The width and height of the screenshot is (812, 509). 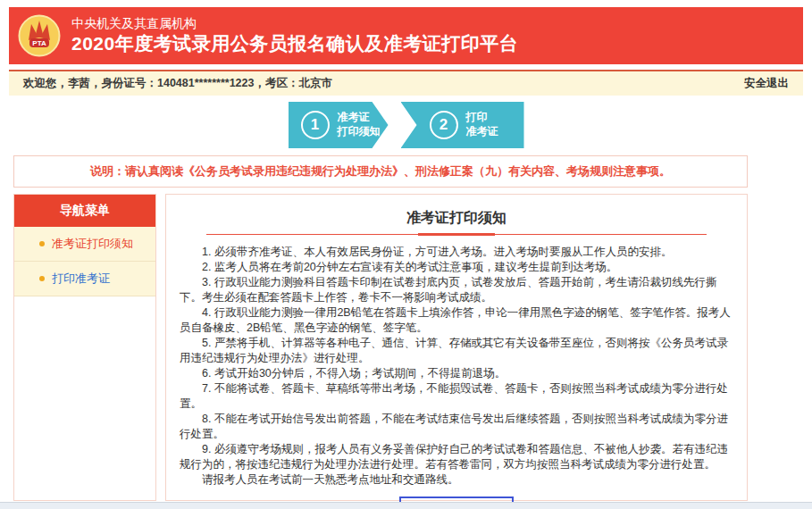 What do you see at coordinates (381, 171) in the screenshot?
I see `instruction-notice: 说明：请认真阅读《公务员考试录用违纪违规行为处理办法》、刑法修正案（九）有关内容…` at bounding box center [381, 171].